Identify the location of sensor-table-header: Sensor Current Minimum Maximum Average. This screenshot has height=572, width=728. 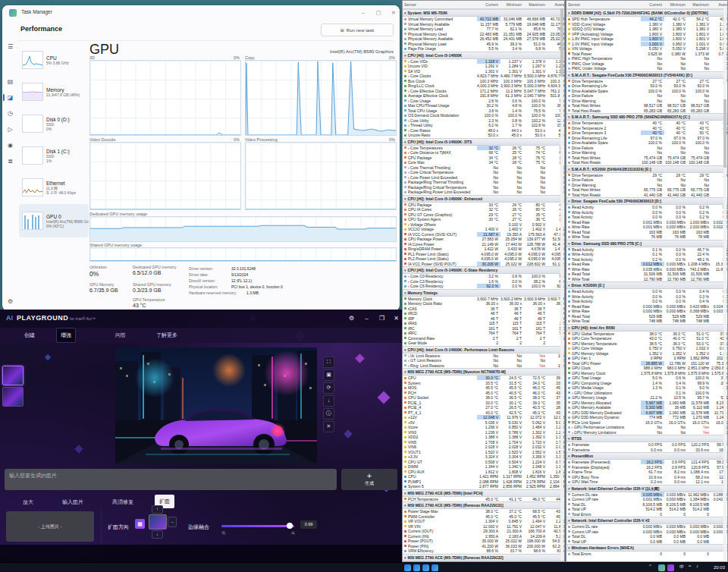
(484, 5).